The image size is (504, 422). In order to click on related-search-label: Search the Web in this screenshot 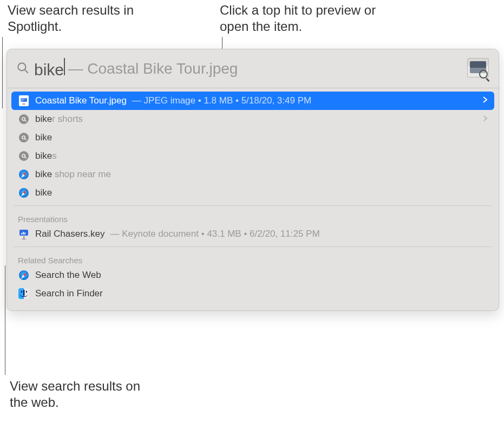, I will do `click(68, 275)`.